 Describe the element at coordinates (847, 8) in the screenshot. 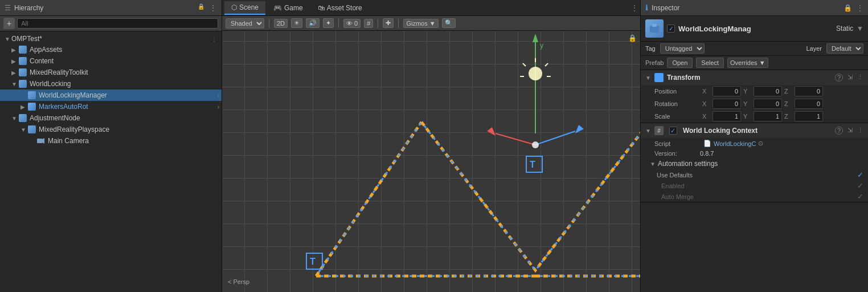

I see `inspector-lock-icon: 🔒` at that location.